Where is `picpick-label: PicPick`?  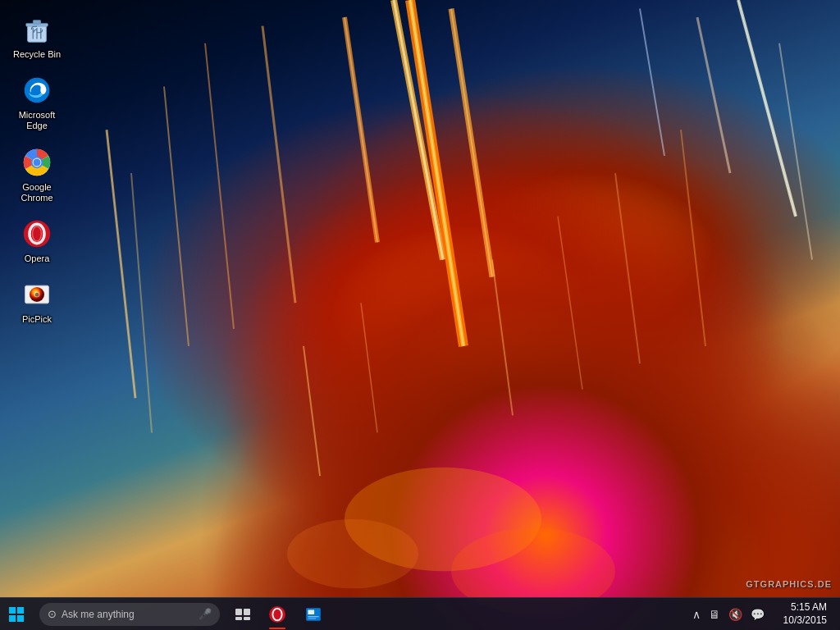
picpick-label: PicPick is located at coordinates (37, 320).